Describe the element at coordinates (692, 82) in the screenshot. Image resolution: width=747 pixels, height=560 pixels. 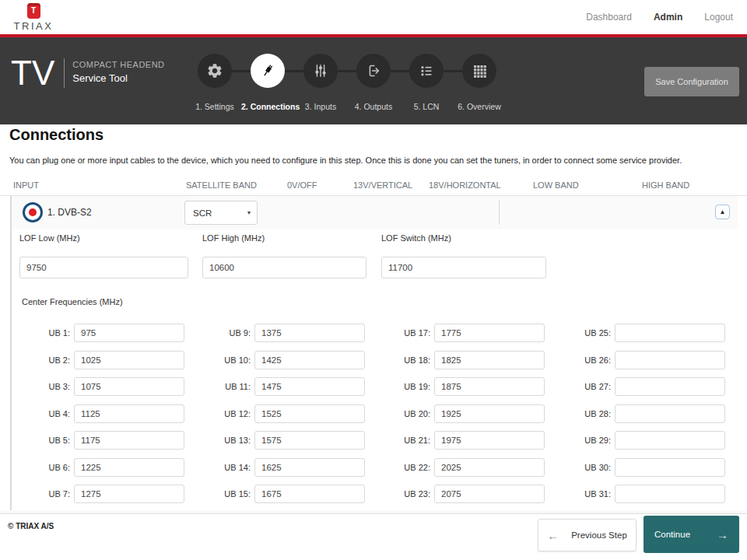
I see `save-configuration-button: Save Configuration` at that location.